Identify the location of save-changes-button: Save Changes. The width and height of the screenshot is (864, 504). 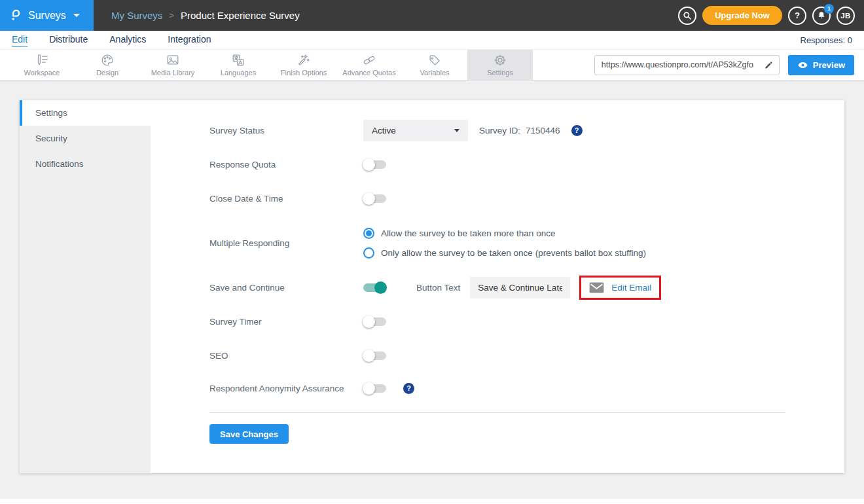
(249, 434).